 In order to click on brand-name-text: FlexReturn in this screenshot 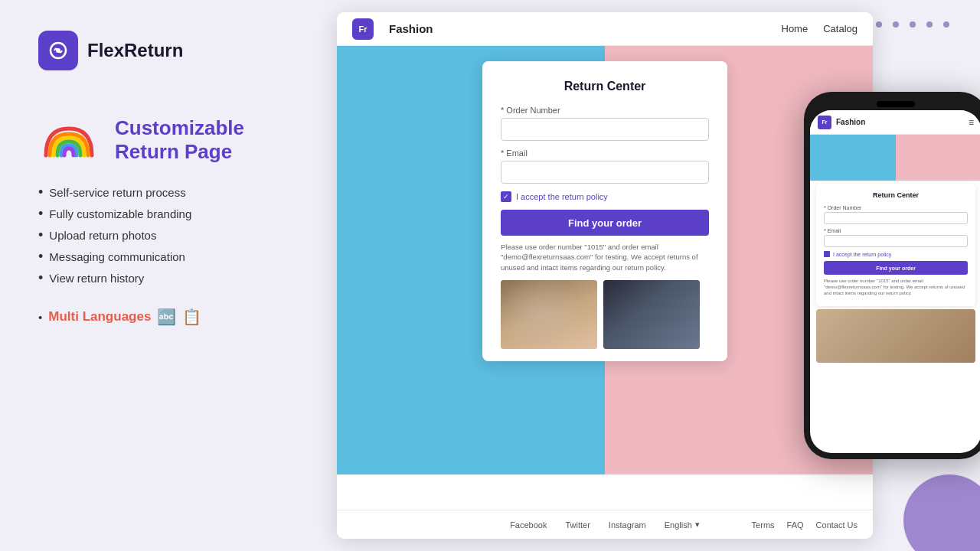, I will do `click(135, 51)`.